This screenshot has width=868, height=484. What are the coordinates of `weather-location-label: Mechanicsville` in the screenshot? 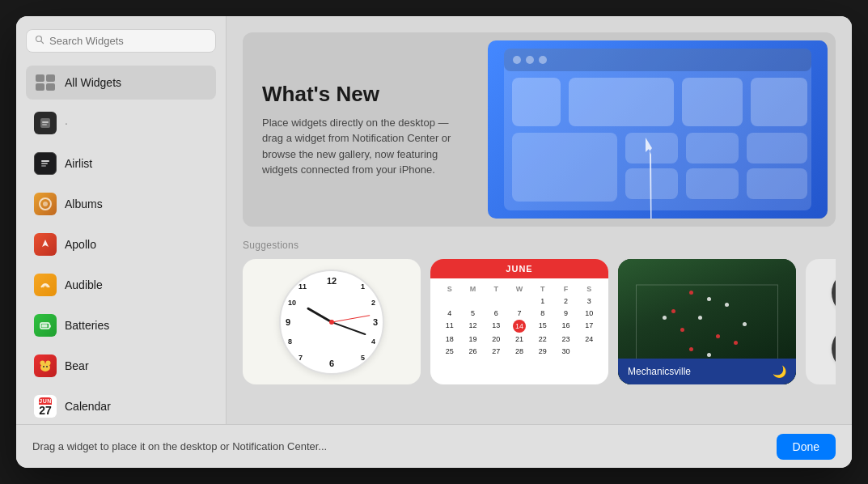 It's located at (659, 371).